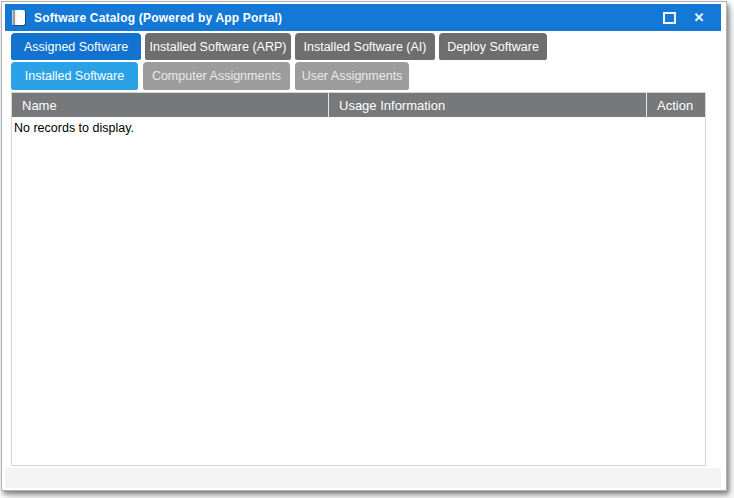  What do you see at coordinates (358, 105) in the screenshot?
I see `grid-header: Name Usage Information Action` at bounding box center [358, 105].